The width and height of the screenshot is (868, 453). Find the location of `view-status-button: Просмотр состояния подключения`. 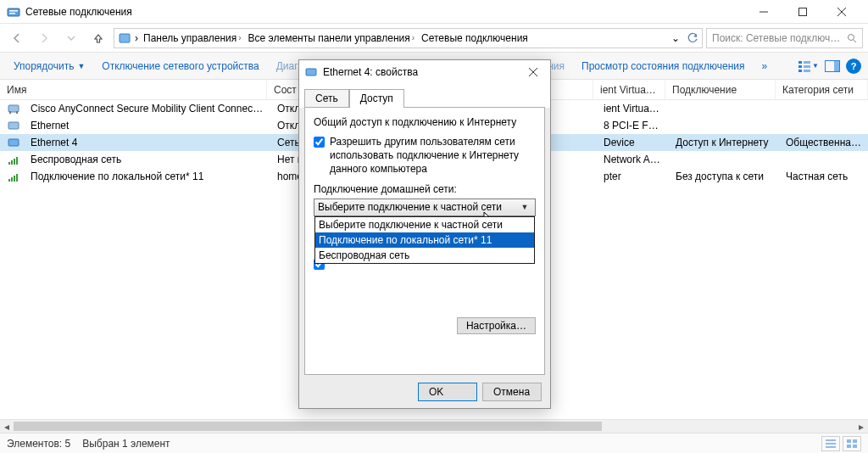

view-status-button: Просмотр состояния подключения is located at coordinates (663, 66).